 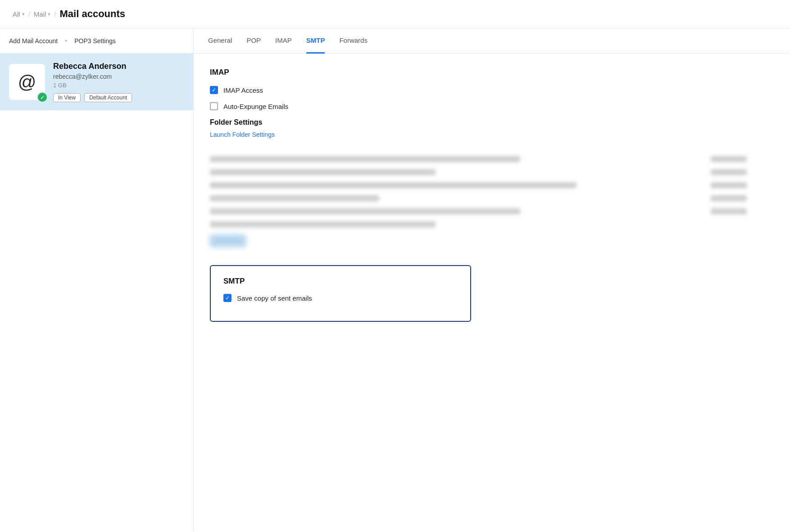 What do you see at coordinates (492, 122) in the screenshot?
I see `folder-settings-title: Folder Settings` at bounding box center [492, 122].